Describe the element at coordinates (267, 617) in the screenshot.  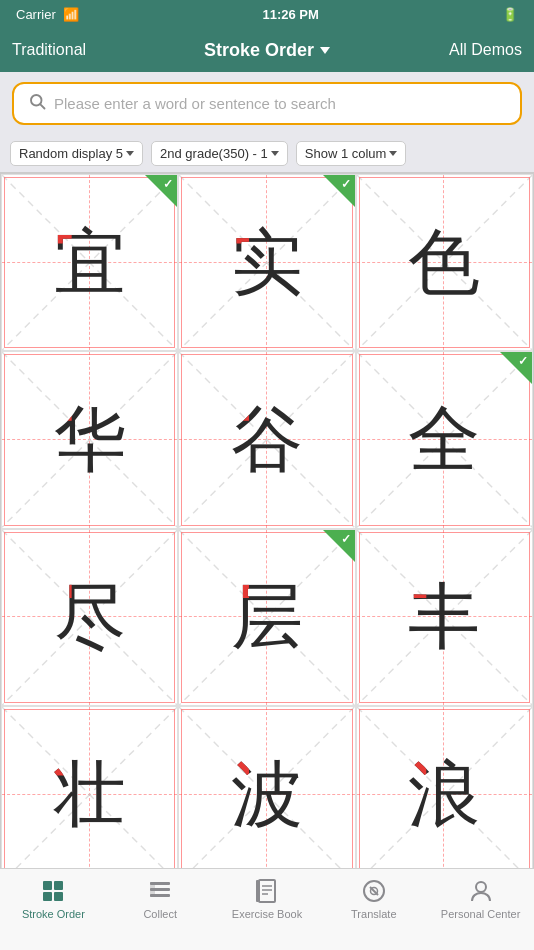
I see `char-display: 层 层` at that location.